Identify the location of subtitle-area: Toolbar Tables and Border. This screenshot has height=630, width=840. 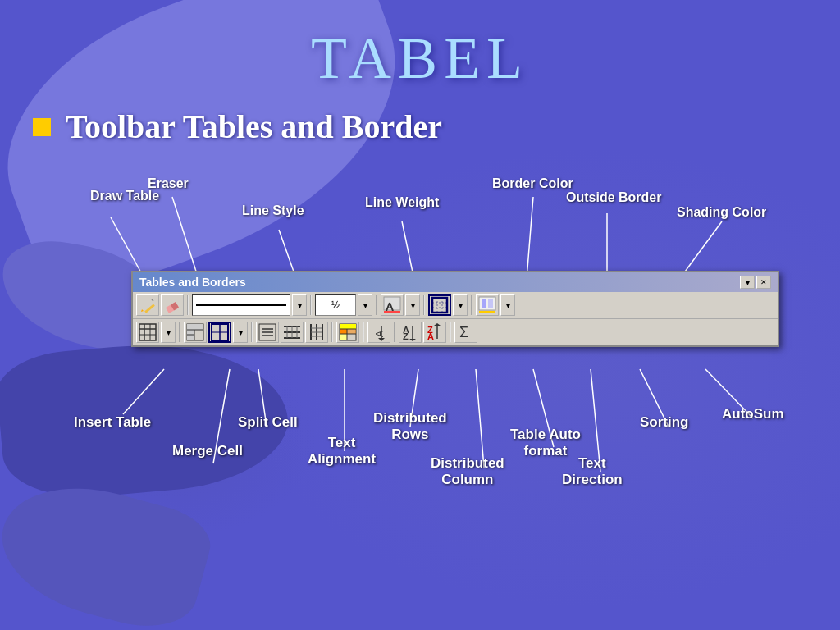
(436, 126).